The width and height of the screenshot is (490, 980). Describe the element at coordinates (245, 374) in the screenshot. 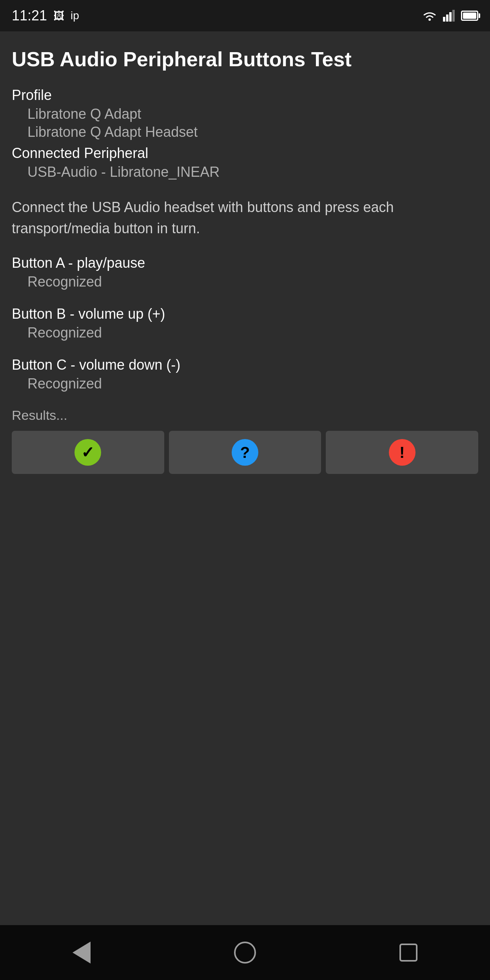

I see `button-c-entry: Button C - volume down (-) Recognized` at that location.